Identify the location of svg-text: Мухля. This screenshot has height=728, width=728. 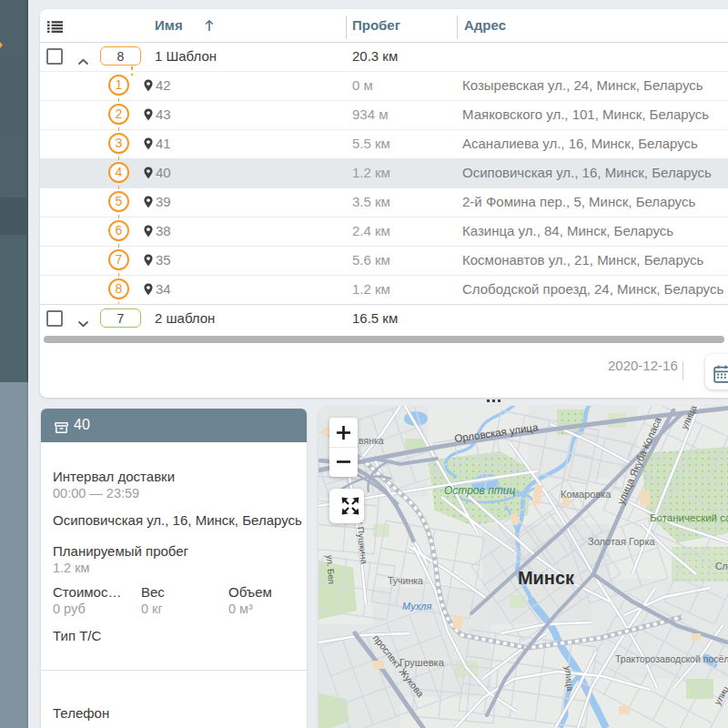
(417, 606).